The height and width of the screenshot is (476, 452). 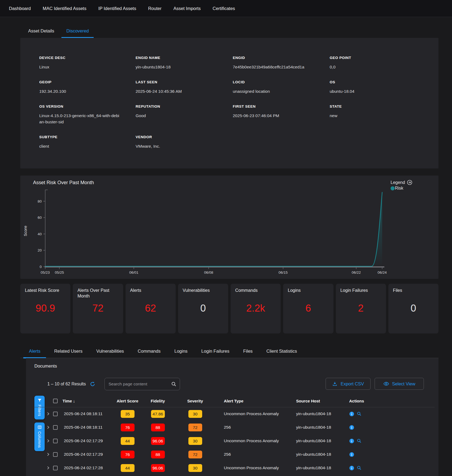 What do you see at coordinates (251, 454) in the screenshot?
I see `cell-alert-type: 256` at bounding box center [251, 454].